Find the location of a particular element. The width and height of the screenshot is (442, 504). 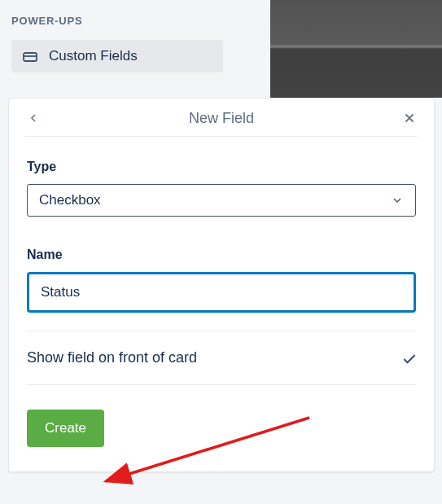

card-icon is located at coordinates (30, 56).